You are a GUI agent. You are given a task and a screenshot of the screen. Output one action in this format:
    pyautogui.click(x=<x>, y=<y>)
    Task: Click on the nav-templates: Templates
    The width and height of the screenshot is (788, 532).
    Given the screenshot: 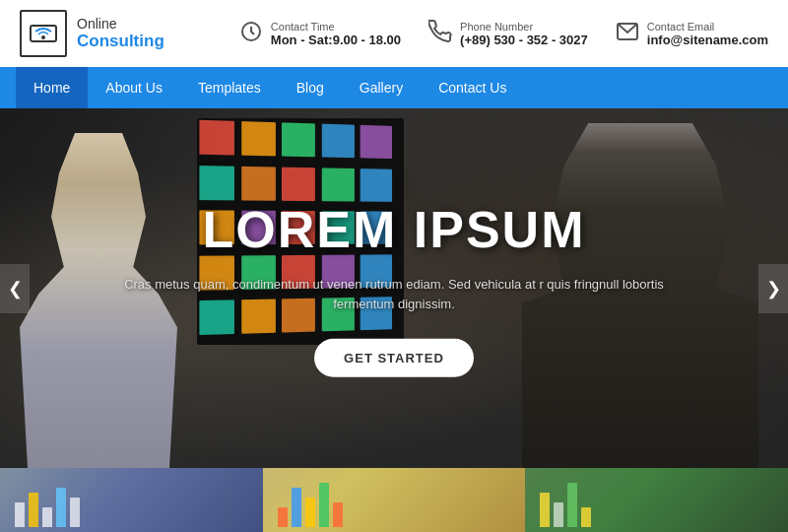 What is the action you would take?
    pyautogui.click(x=230, y=88)
    